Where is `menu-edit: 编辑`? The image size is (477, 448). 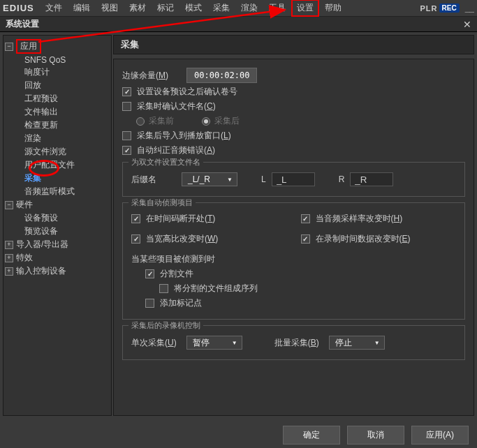 menu-edit: 编辑 is located at coordinates (82, 8).